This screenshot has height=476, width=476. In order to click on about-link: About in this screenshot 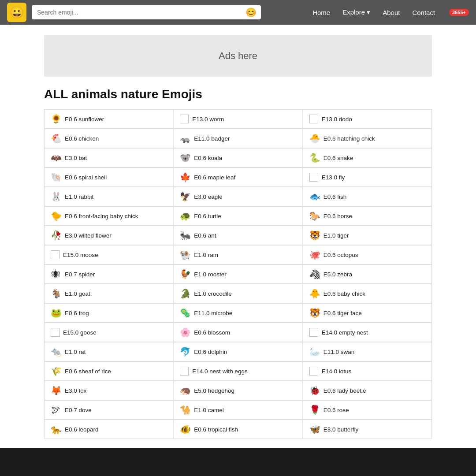, I will do `click(391, 12)`.